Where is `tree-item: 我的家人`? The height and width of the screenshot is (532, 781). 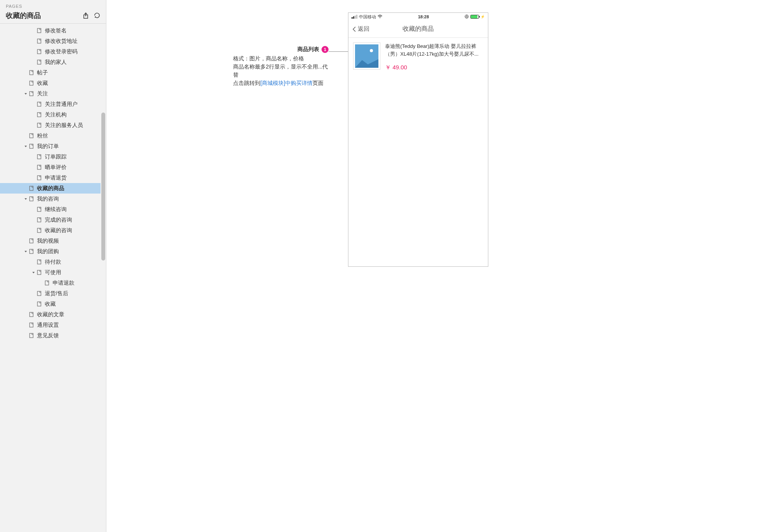 tree-item: 我的家人 is located at coordinates (53, 62).